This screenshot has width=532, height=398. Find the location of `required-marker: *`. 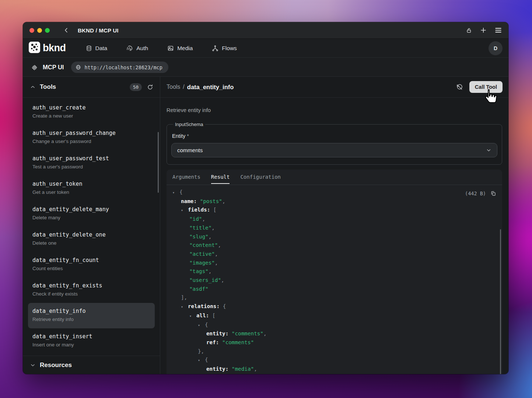

required-marker: * is located at coordinates (188, 136).